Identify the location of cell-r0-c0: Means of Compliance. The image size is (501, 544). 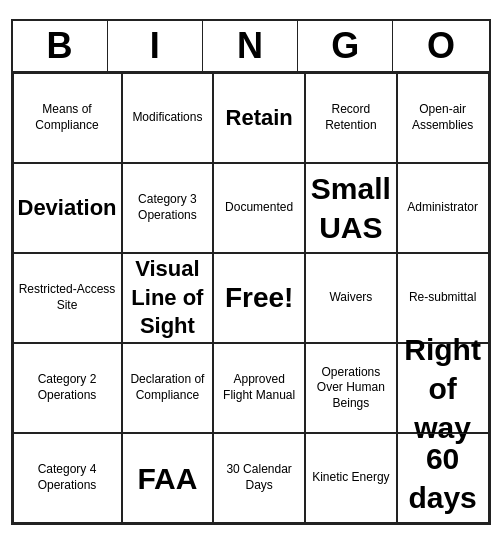
(68, 118).